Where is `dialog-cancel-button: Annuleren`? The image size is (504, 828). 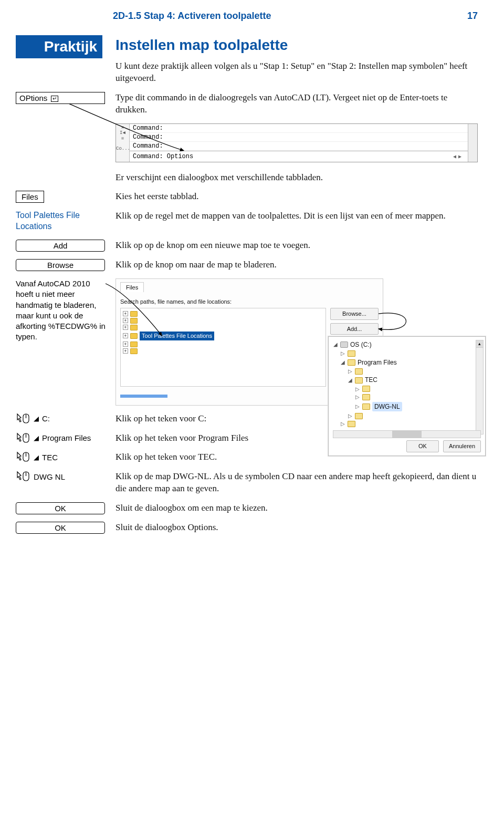
dialog-cancel-button: Annuleren is located at coordinates (462, 447).